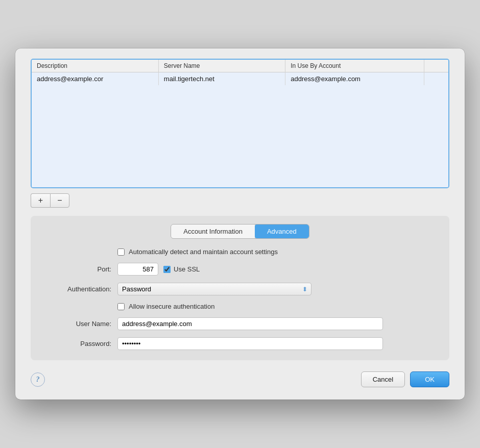  I want to click on username-row: User Name:, so click(240, 323).